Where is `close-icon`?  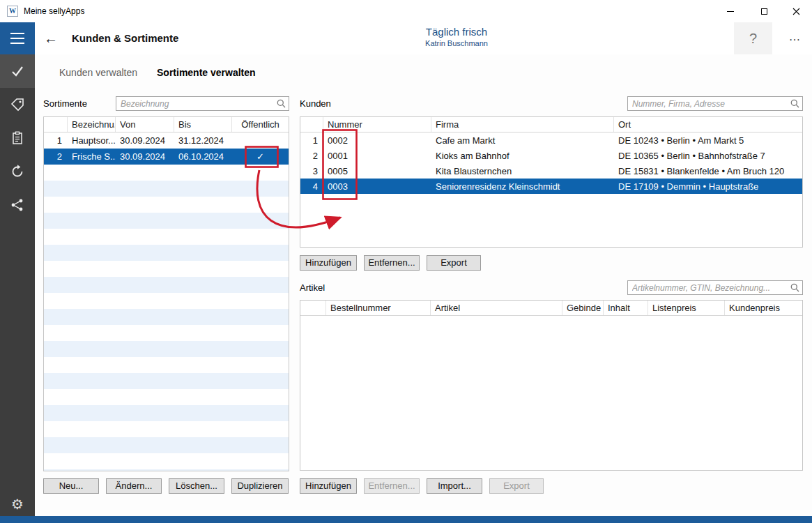 close-icon is located at coordinates (796, 11).